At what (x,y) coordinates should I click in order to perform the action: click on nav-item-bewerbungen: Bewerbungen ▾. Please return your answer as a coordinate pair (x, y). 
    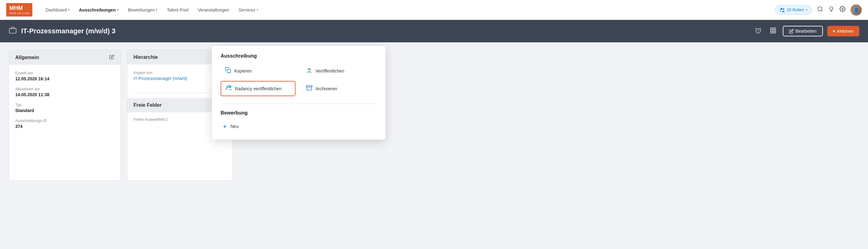
    Looking at the image, I should click on (143, 10).